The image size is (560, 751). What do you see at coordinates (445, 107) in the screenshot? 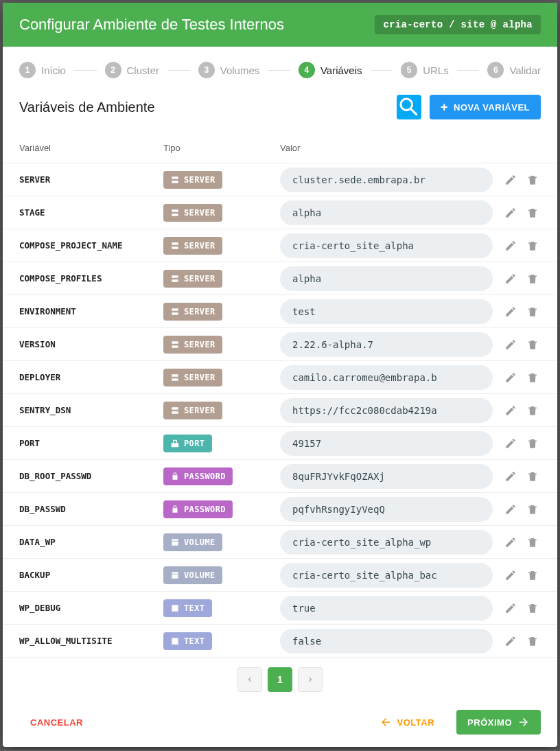
I see `plus-icon: +` at bounding box center [445, 107].